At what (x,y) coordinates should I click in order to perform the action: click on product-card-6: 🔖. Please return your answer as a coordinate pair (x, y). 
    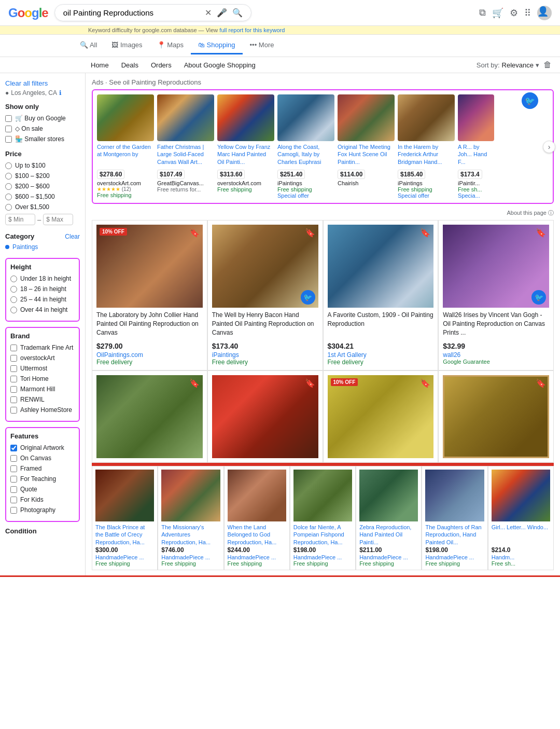
    Looking at the image, I should click on (265, 417).